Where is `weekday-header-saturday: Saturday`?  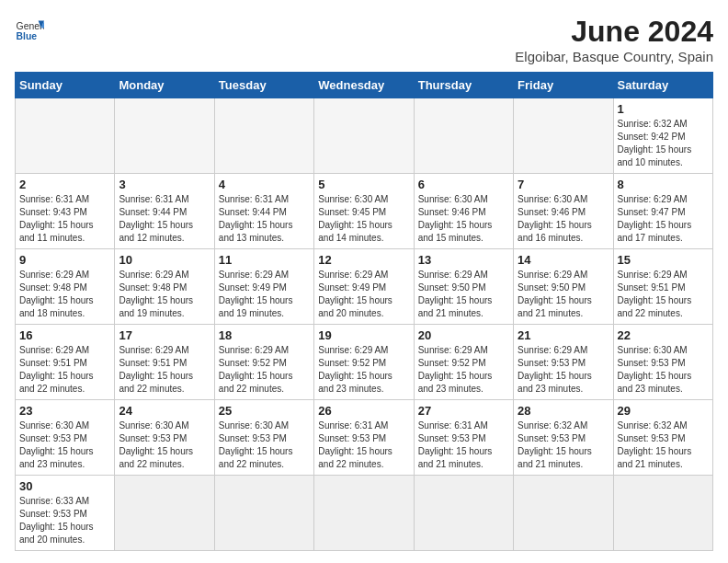 weekday-header-saturday: Saturday is located at coordinates (663, 86).